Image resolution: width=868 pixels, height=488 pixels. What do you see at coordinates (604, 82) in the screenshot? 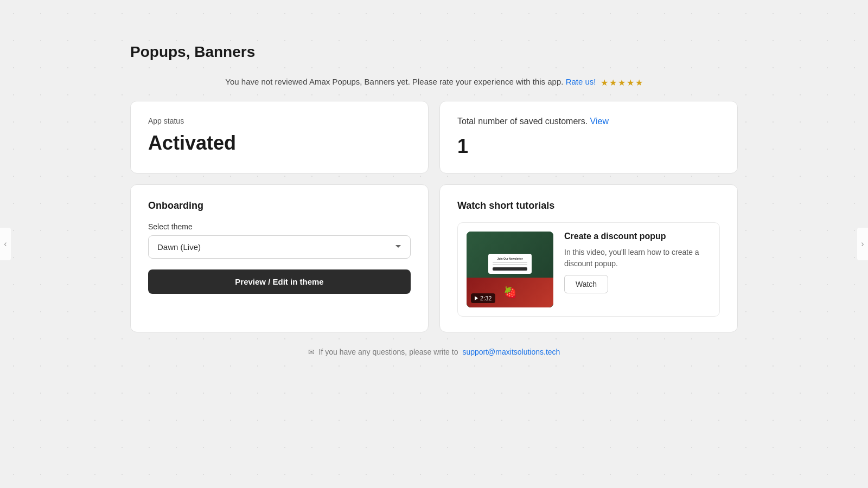
I see `star-1: ★` at bounding box center [604, 82].